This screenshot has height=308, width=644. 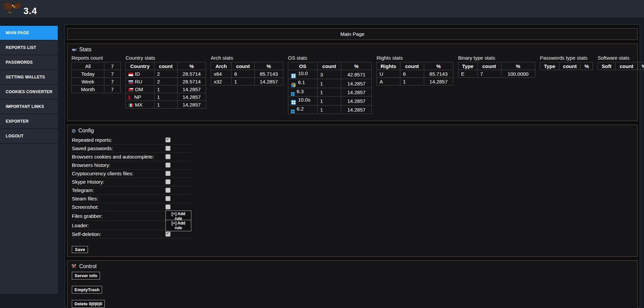 What do you see at coordinates (621, 66) in the screenshot?
I see `stat-table-header-row: Softcount%` at bounding box center [621, 66].